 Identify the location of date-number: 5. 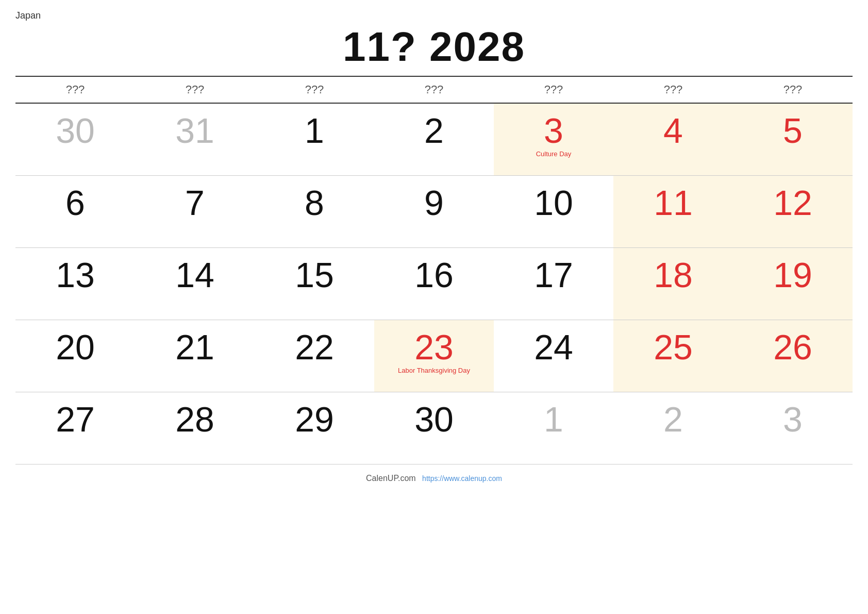
(793, 130).